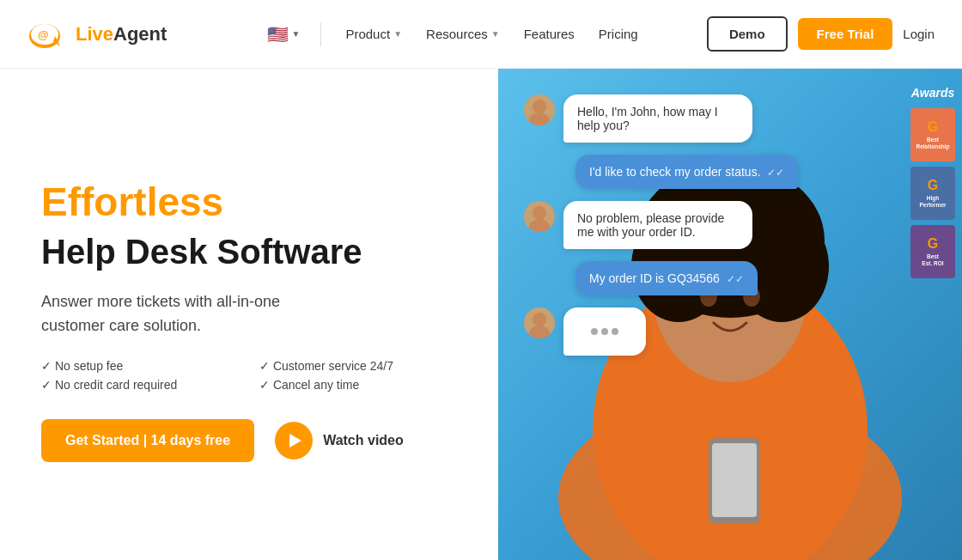 The width and height of the screenshot is (962, 560). Describe the element at coordinates (140, 366) in the screenshot. I see `check-no-setup-fee: ✓ No setup fee` at that location.